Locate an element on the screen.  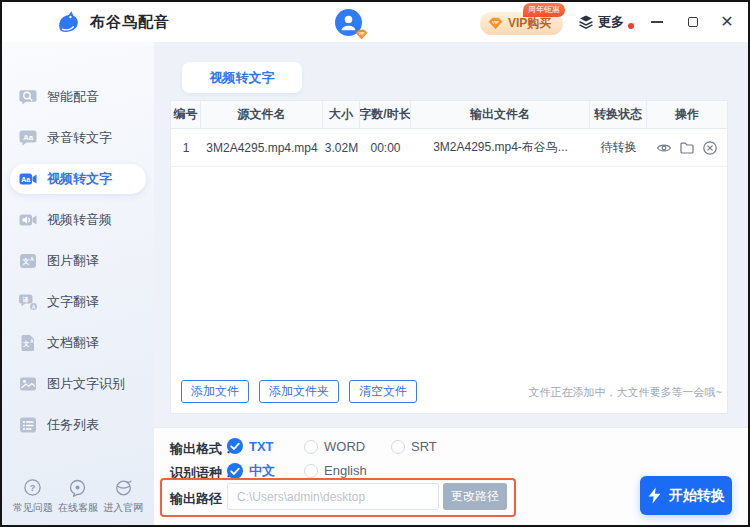
sidebar-item-label: 任务列表 is located at coordinates (73, 425).